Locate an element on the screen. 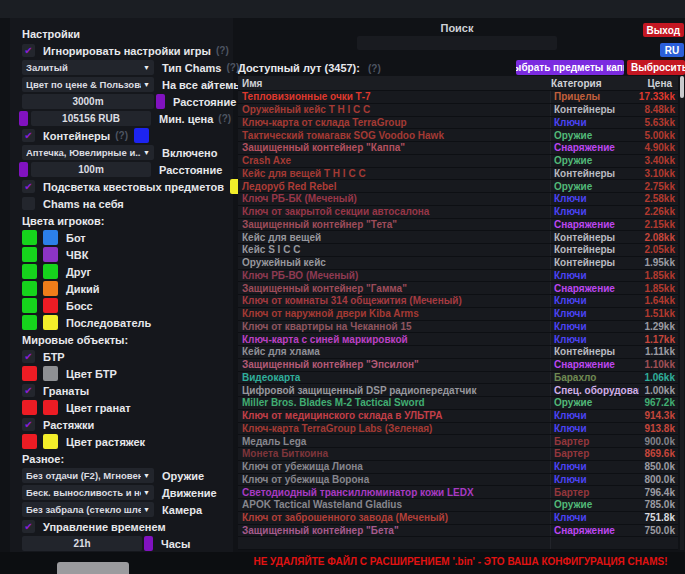 The width and height of the screenshot is (685, 574). table-row: Кейс для хлама Контейнеры 1.11kk is located at coordinates (458, 352).